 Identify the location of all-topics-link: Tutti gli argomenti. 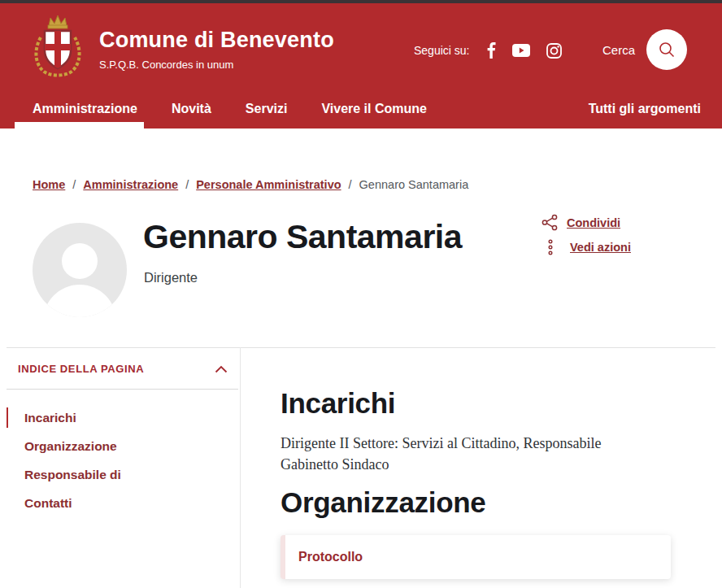
(645, 109).